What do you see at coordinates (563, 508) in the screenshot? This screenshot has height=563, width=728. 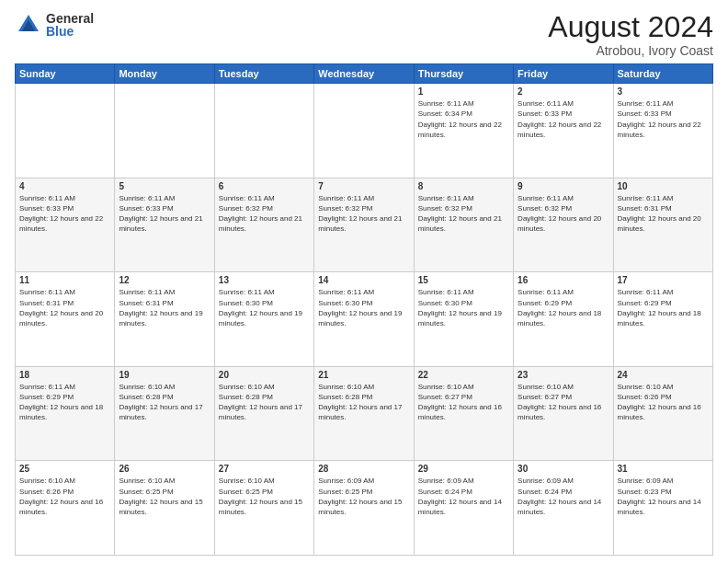 I see `cell-4-5: 30Sunrise: 6:09 AM Sunset: 6:24 PM Dayli…` at bounding box center [563, 508].